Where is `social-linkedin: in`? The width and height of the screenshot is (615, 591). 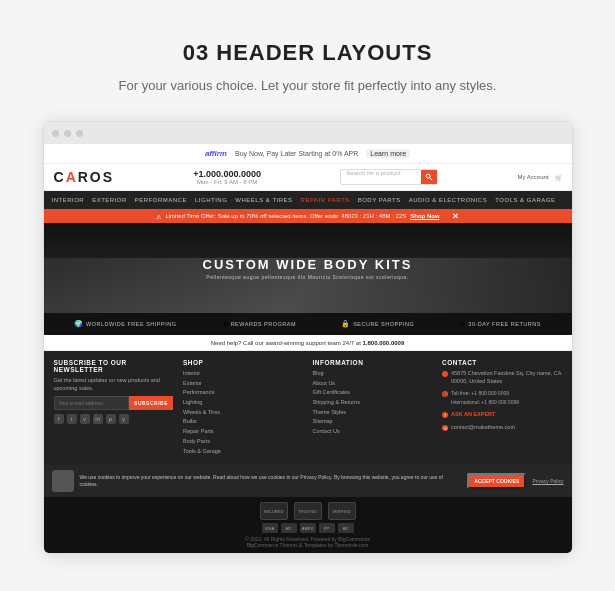 social-linkedin: in is located at coordinates (98, 419).